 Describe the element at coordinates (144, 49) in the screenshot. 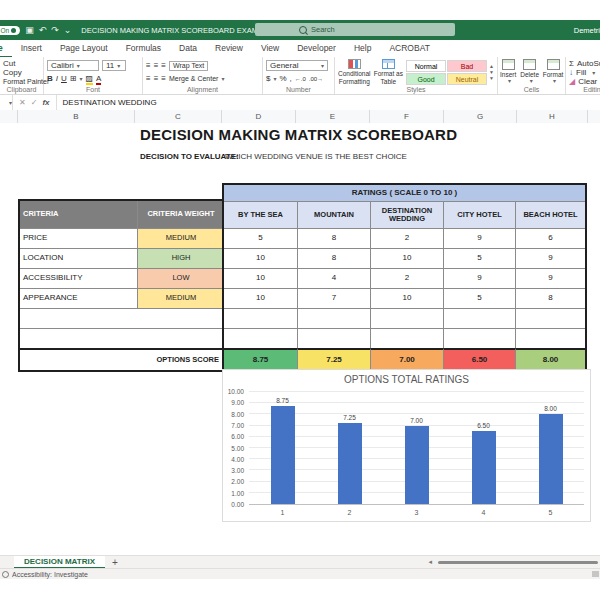

I see `tab-formulas: Formulas` at that location.